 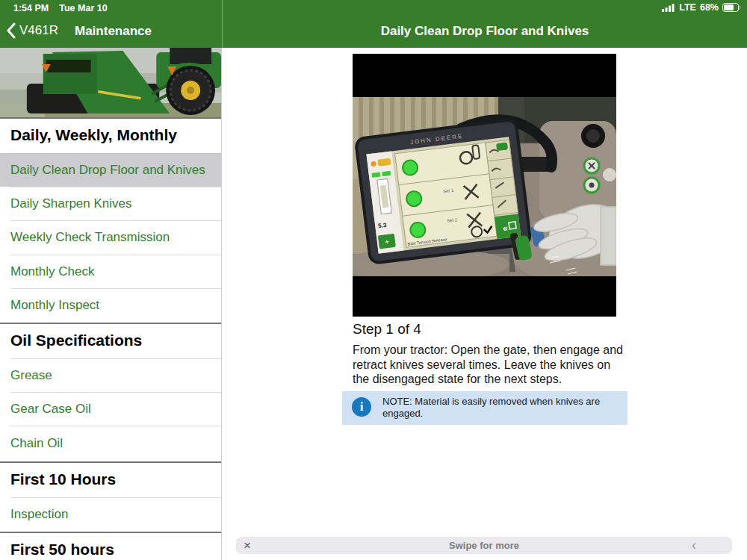 What do you see at coordinates (387, 329) in the screenshot?
I see `step-heading: Step 1 of 4` at bounding box center [387, 329].